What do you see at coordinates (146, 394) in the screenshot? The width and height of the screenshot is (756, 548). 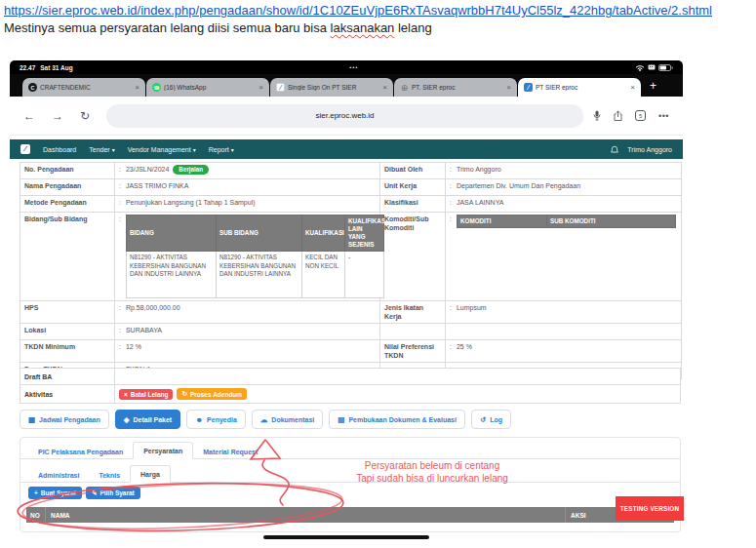 I see `batal-lelang-button: ×Batal Lelang` at bounding box center [146, 394].